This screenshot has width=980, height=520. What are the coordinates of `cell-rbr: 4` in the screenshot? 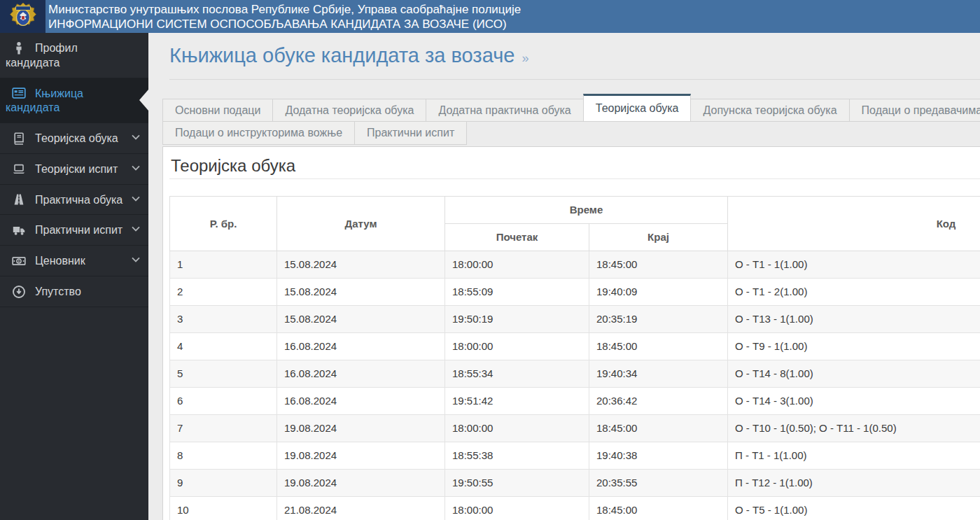 It's located at (224, 347).